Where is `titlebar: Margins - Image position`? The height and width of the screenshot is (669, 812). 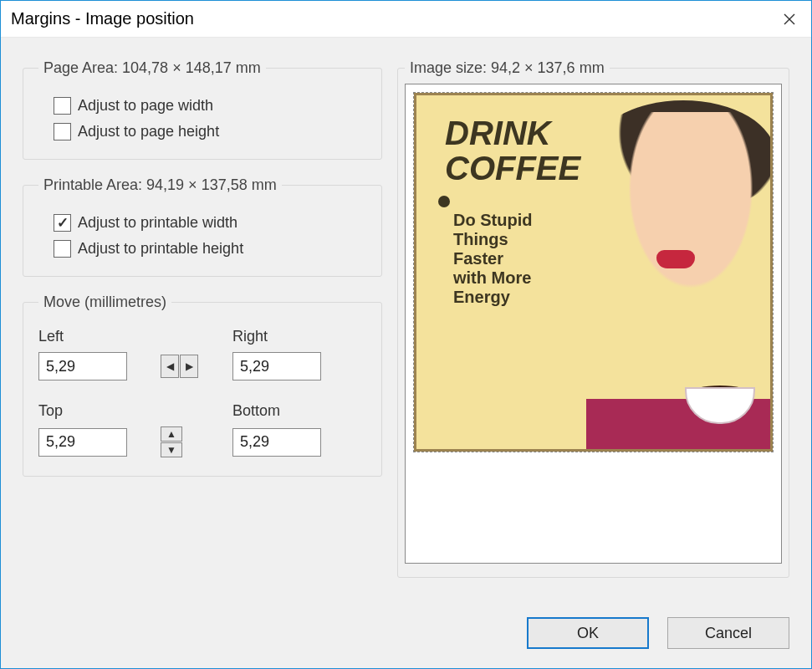
titlebar: Margins - Image position is located at coordinates (406, 19).